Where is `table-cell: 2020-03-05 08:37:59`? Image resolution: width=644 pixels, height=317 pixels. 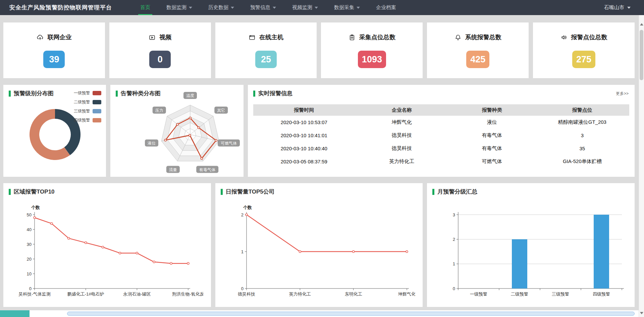 table-cell: 2020-03-05 08:37:59 is located at coordinates (304, 162).